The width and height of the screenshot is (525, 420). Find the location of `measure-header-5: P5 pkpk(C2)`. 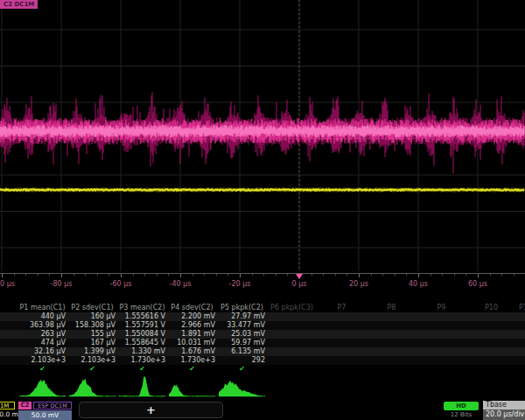

measure-header-5: P5 pkpk(C2) is located at coordinates (242, 308).